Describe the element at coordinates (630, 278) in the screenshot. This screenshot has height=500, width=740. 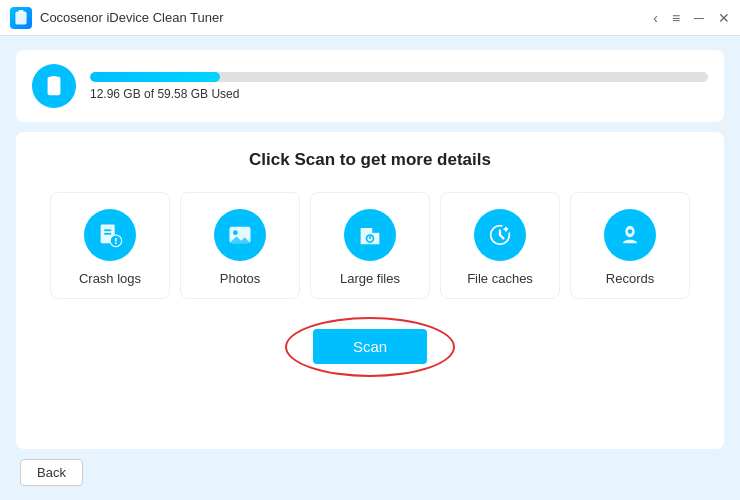
I see `records-label: Records` at that location.